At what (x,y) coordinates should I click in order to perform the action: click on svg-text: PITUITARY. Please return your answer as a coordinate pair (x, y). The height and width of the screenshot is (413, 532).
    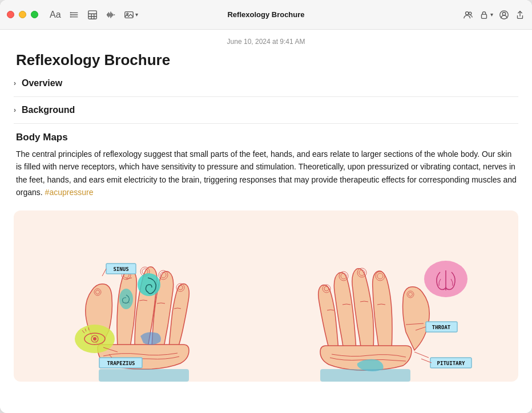
    Looking at the image, I should click on (451, 363).